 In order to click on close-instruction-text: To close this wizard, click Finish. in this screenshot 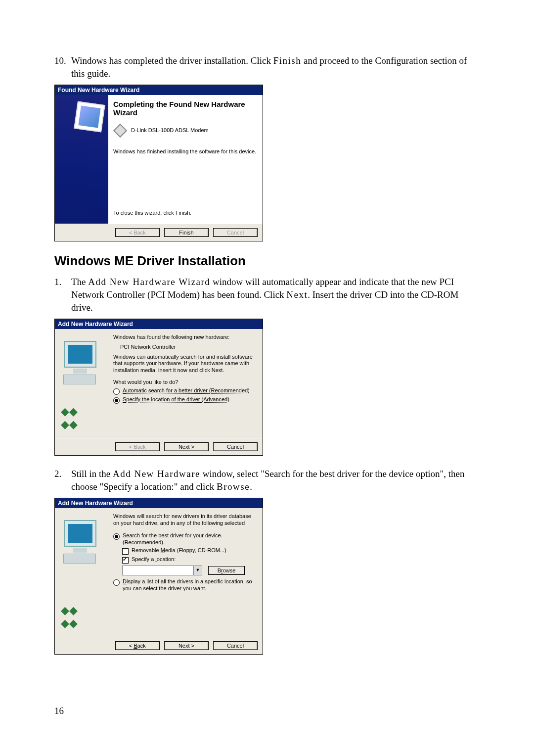, I will do `click(185, 213)`.